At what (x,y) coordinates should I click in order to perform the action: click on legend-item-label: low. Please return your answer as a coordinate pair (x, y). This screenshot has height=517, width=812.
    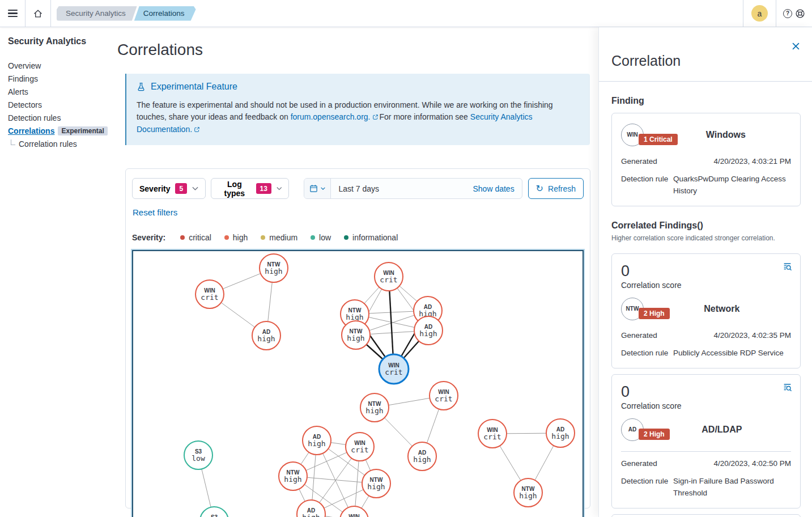
    Looking at the image, I should click on (325, 238).